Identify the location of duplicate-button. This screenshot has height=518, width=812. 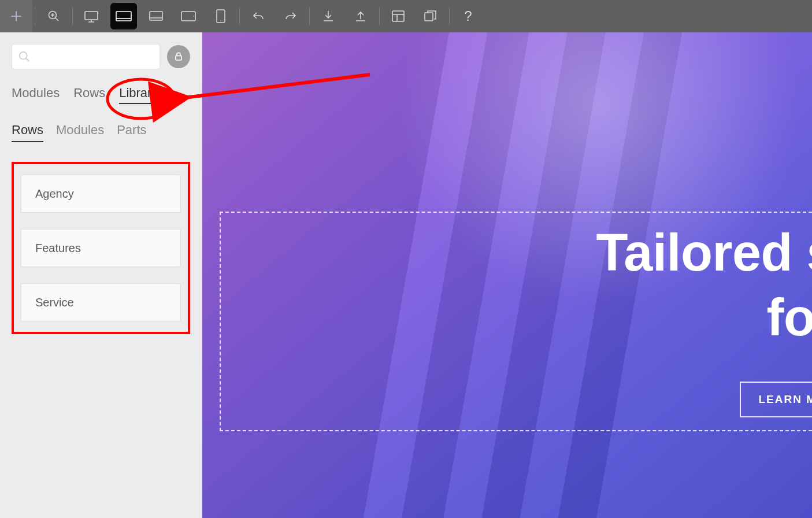
(431, 16).